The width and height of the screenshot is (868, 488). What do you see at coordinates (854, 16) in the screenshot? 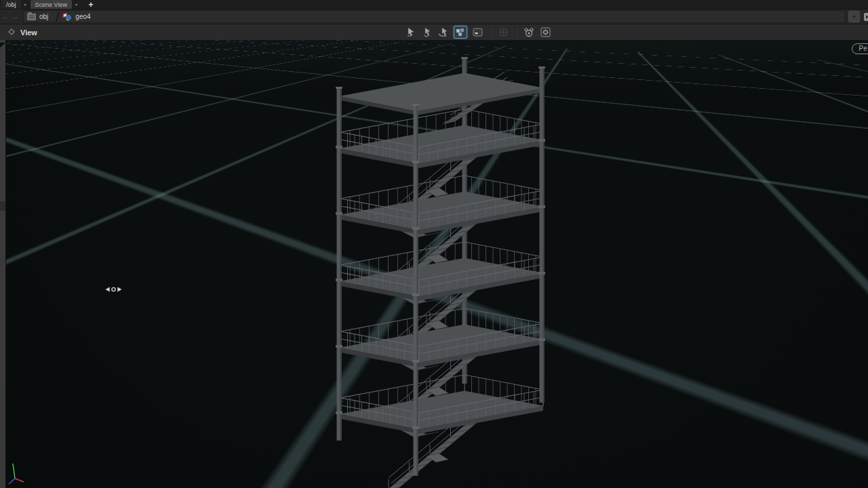
I see `path-dropdown-button: ▾` at bounding box center [854, 16].